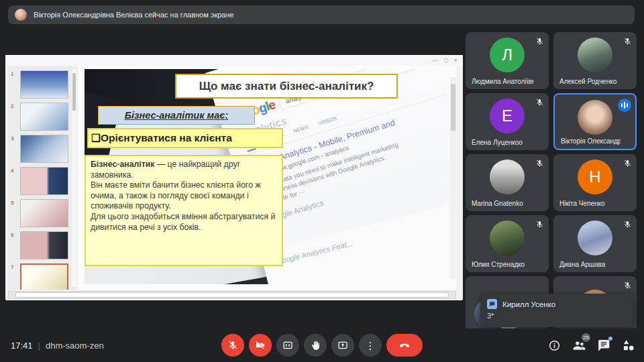  Describe the element at coordinates (595, 182) in the screenshot. I see `participant-tile-nikita: Н Нікіта Чепенко` at that location.